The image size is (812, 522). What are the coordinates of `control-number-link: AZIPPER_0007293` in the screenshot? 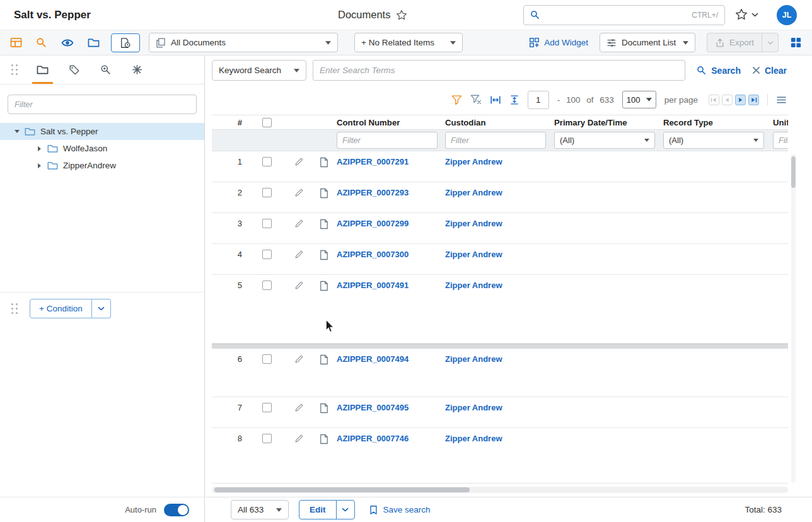 It's located at (391, 193).